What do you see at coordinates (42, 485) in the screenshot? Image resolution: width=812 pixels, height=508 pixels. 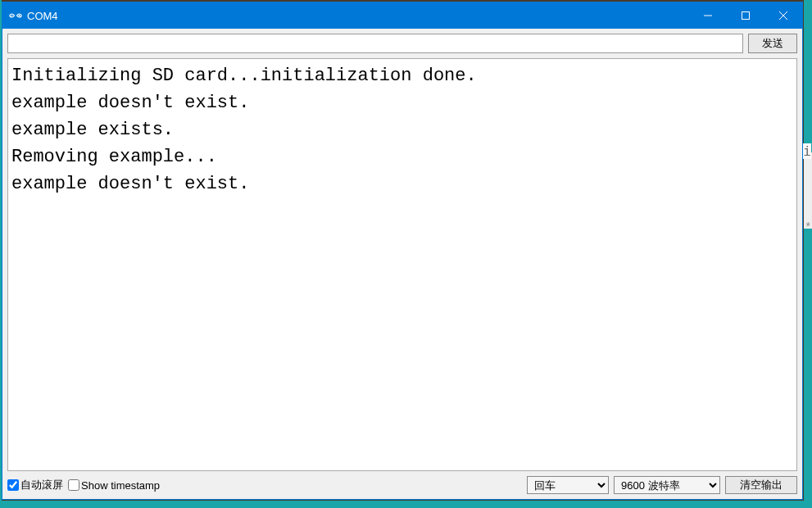 I see `autoscroll-label: 自动滚屏` at bounding box center [42, 485].